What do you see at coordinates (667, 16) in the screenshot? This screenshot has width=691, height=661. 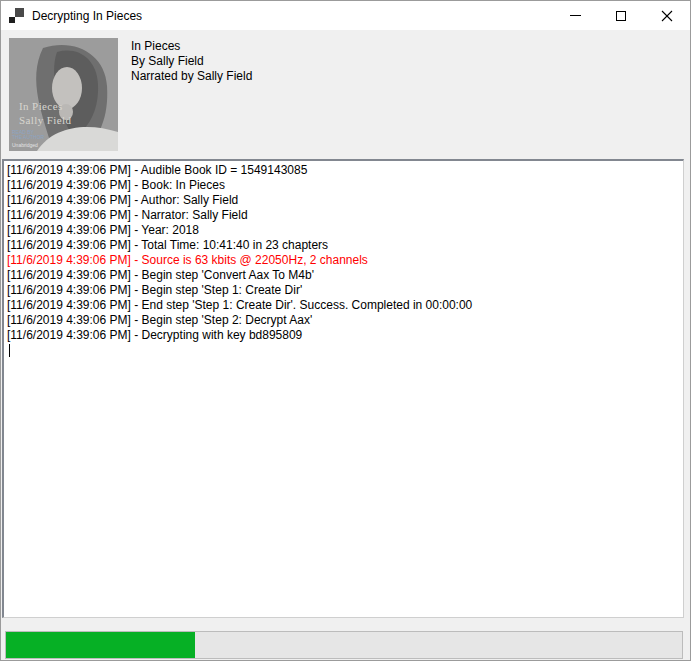 I see `close-button` at bounding box center [667, 16].